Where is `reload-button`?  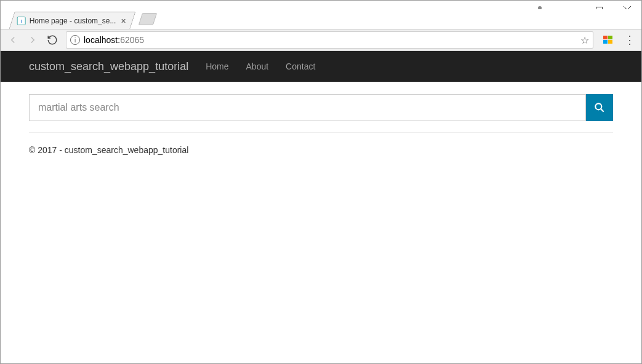 reload-button is located at coordinates (52, 40).